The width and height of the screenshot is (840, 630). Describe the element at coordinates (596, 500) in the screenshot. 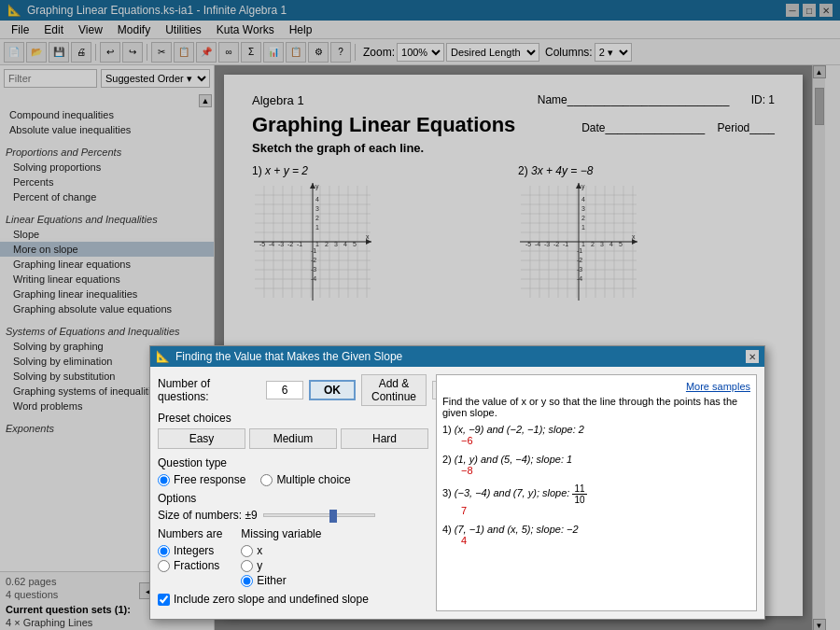

I see `sample-3: 3) (−3, −4) and (7, y); slope: 11 10 7` at that location.